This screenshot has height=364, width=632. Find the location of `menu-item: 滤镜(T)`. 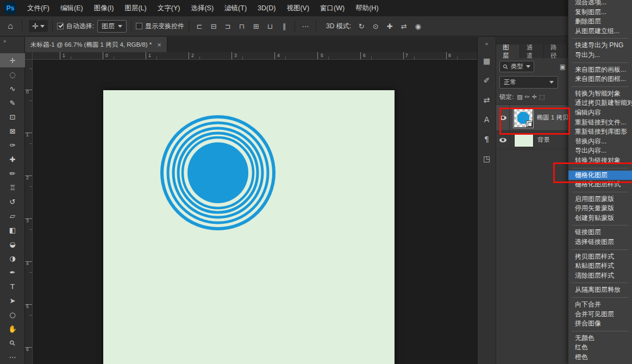

menu-item: 滤镜(T) is located at coordinates (236, 8).